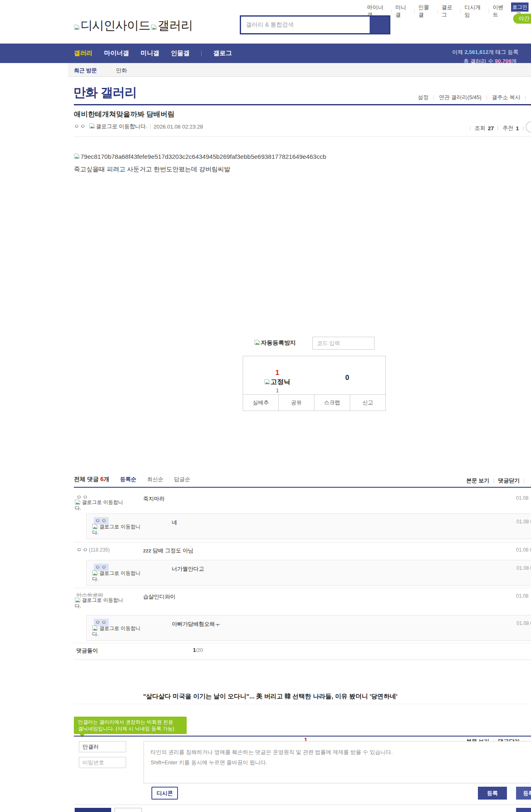  I want to click on bottom-right-button, so click(524, 810).